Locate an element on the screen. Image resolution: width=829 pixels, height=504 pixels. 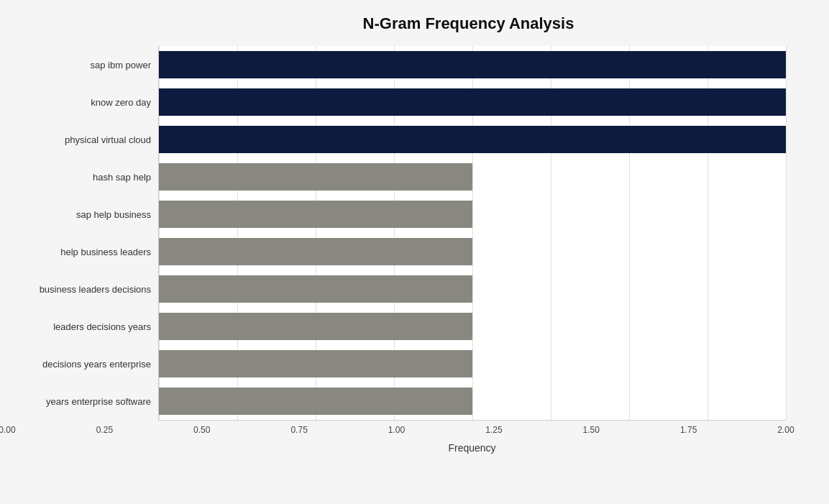
y-label: hash sap help is located at coordinates (122, 177).